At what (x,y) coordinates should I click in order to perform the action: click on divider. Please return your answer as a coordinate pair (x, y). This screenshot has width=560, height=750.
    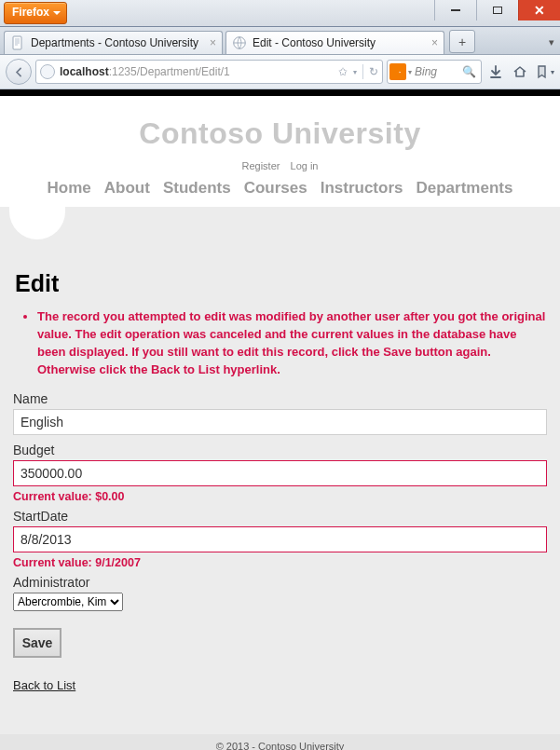
    Looking at the image, I should click on (363, 72).